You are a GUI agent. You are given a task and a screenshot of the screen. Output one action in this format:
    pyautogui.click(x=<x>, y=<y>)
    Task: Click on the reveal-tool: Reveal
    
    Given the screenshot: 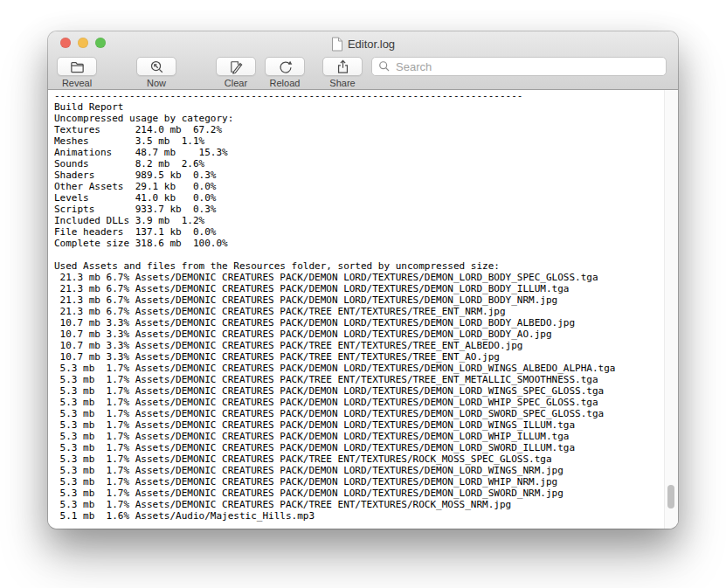 What is the action you would take?
    pyautogui.click(x=77, y=73)
    